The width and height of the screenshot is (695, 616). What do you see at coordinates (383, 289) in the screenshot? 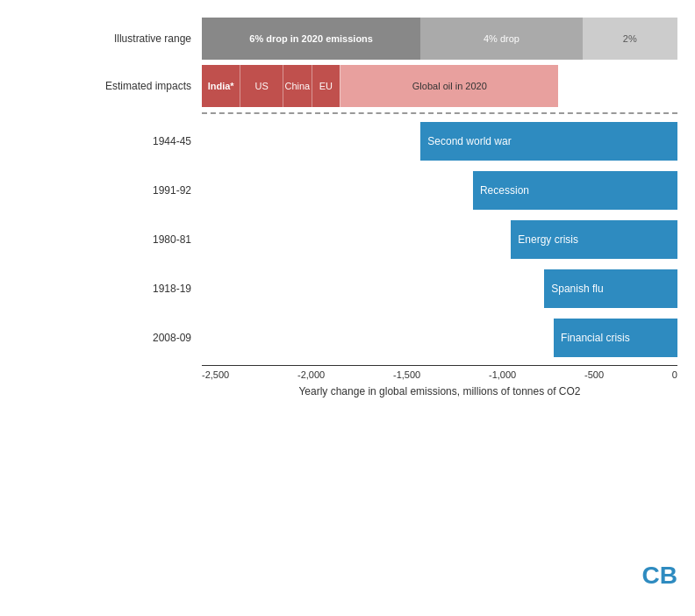
I see `hist-row-1918: 1918-19 Spanish flu` at bounding box center [383, 289].